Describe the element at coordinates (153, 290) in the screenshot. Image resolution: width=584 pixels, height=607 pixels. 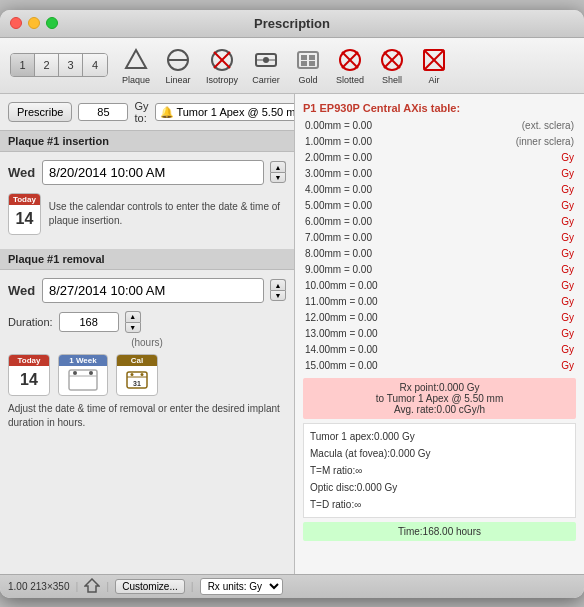
I see `removal-date-input` at that location.